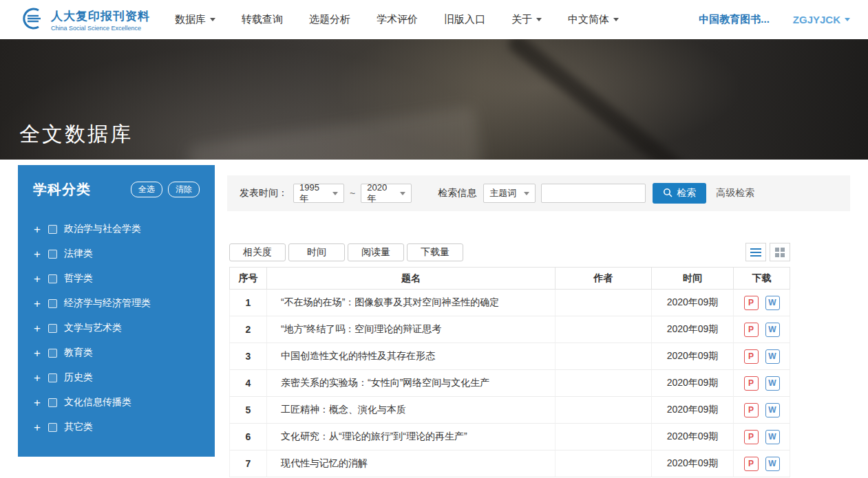  Describe the element at coordinates (816, 19) in the screenshot. I see `account-name: ZGJYJCK` at that location.